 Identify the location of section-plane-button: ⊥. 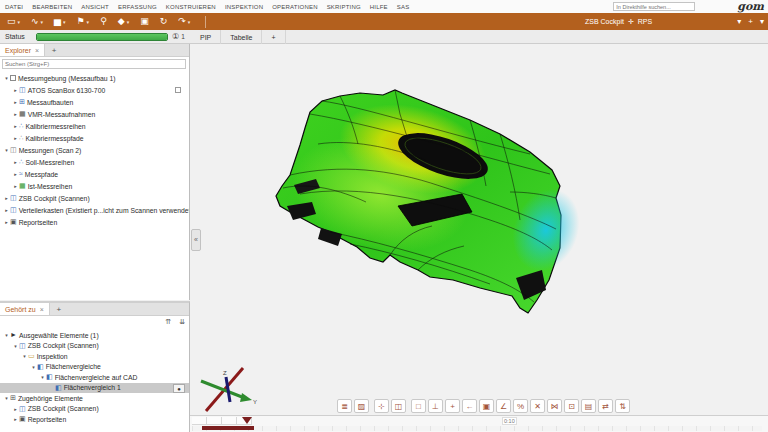
(436, 406).